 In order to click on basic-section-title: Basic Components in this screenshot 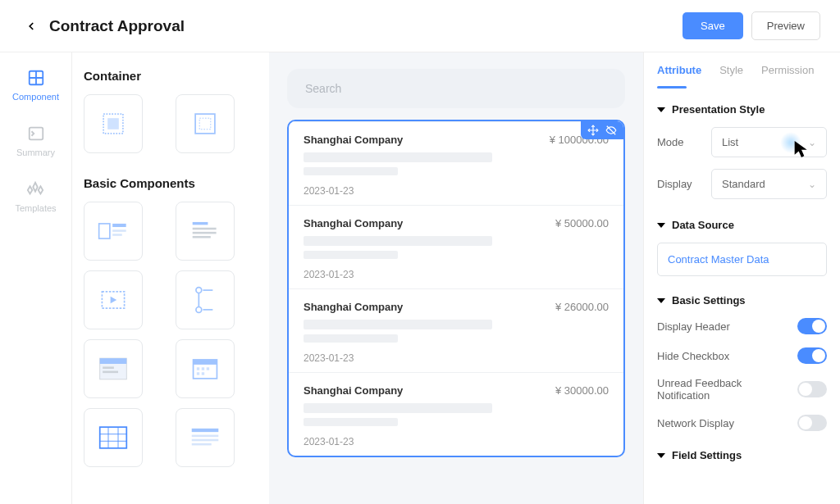, I will do `click(171, 184)`.